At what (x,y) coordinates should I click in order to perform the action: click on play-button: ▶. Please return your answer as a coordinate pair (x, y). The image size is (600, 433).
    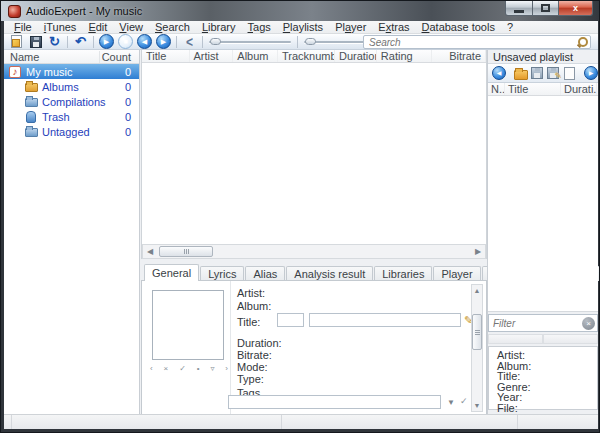
    Looking at the image, I should click on (106, 42).